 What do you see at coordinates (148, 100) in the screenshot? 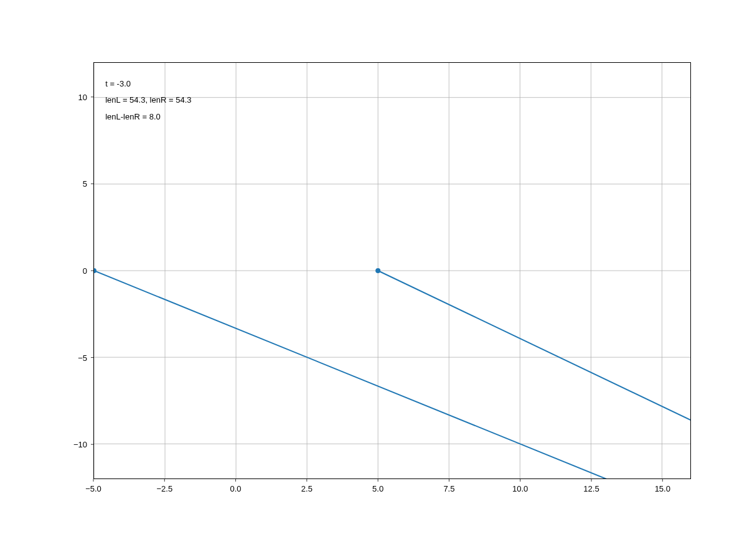
I see `annotation-text: lenL = 54.3, lenR = 54.3` at bounding box center [148, 100].